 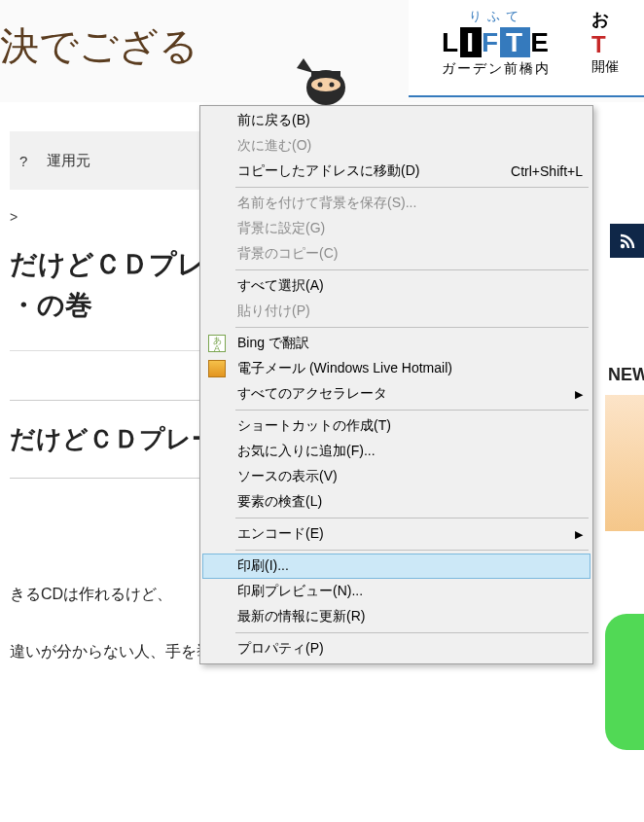 I want to click on menu-inspect-element: 要素の検査(L), so click(x=397, y=502).